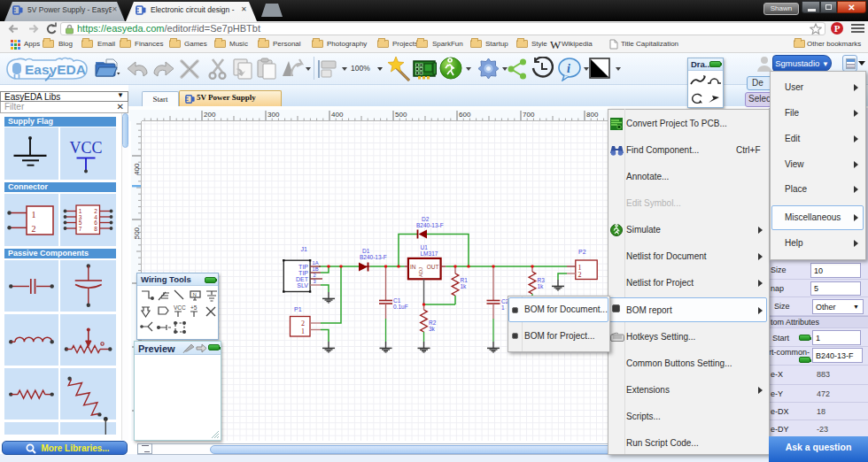  I want to click on svg-text: R2, so click(432, 322).